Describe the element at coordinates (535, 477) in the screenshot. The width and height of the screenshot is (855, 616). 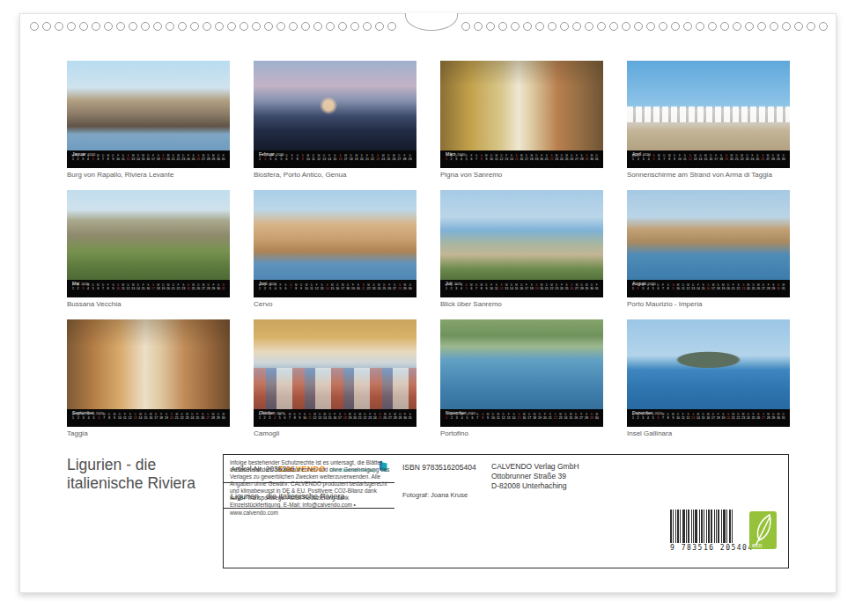
I see `publisher-address: CALVENDO Verlag GmbH Ottobrunner Straße …` at that location.